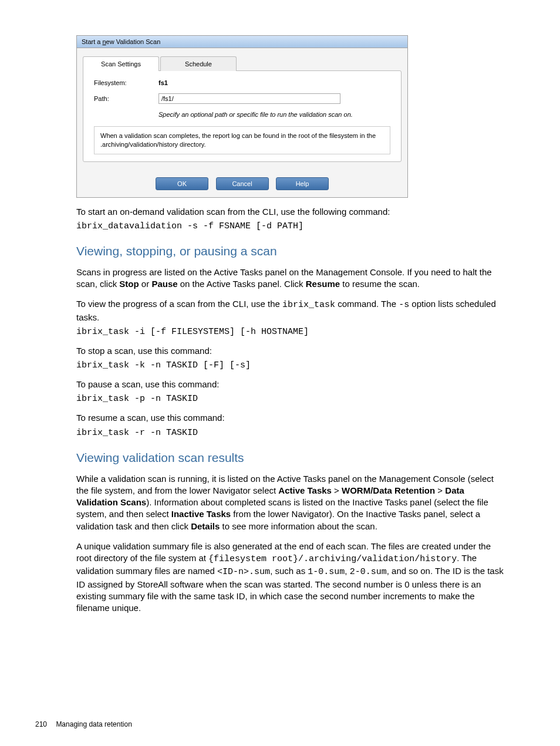 This screenshot has width=560, height=746. What do you see at coordinates (292, 212) in the screenshot?
I see `para-cli-start: To start an on-demand validation scan fr…` at bounding box center [292, 212].